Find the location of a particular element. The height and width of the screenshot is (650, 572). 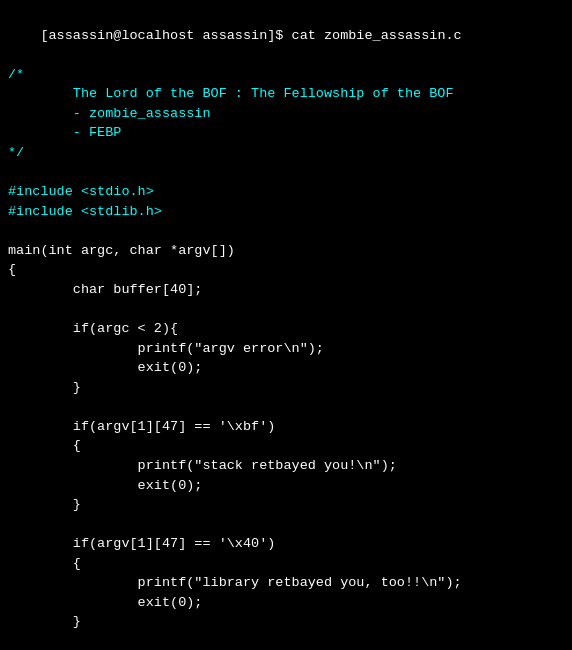

printf-stack: printf("stack retbayed you!\n"); is located at coordinates (286, 466).